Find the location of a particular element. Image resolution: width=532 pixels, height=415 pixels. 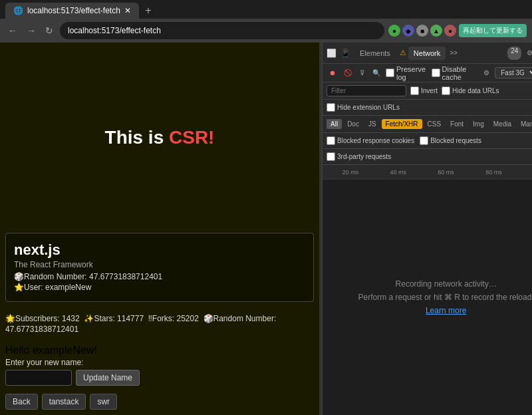

tick-4: 80 ms is located at coordinates (494, 172).